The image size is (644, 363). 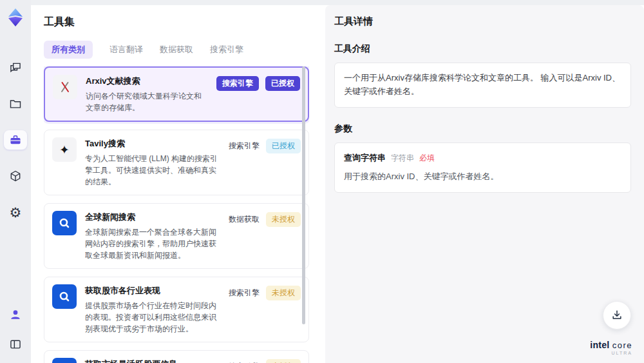 I want to click on news-search-icon, so click(x=64, y=223).